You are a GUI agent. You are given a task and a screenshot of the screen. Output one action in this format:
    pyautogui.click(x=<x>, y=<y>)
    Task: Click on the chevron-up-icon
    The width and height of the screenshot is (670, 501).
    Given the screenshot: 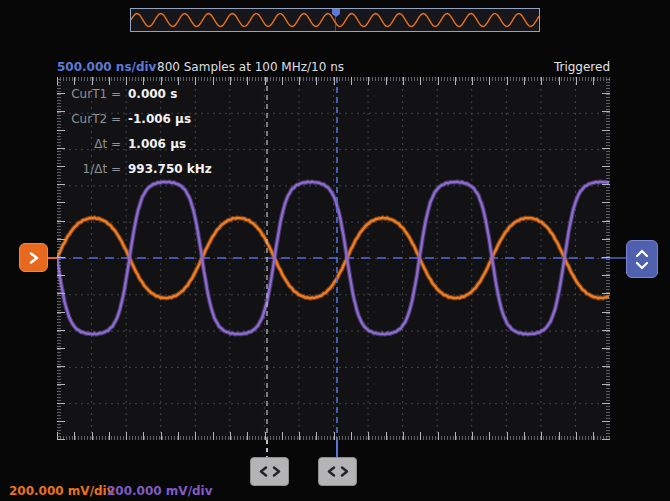 What is the action you would take?
    pyautogui.click(x=642, y=254)
    